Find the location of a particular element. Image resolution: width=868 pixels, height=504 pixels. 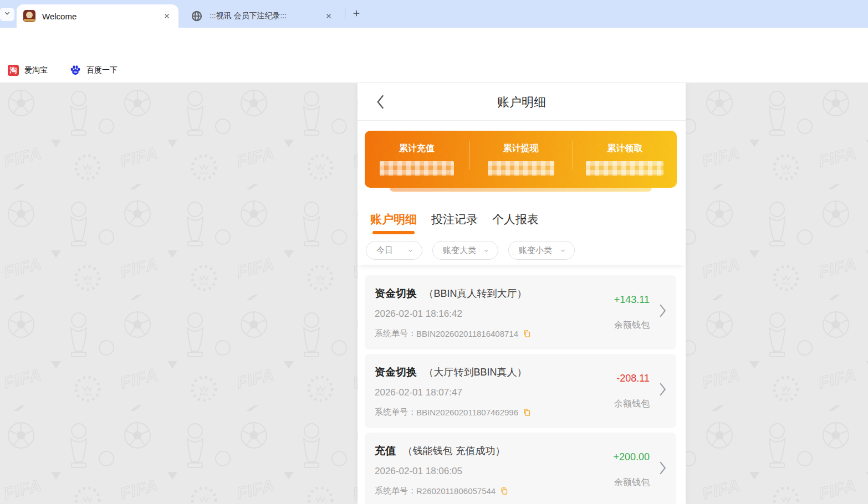

new-tab-button is located at coordinates (356, 14).